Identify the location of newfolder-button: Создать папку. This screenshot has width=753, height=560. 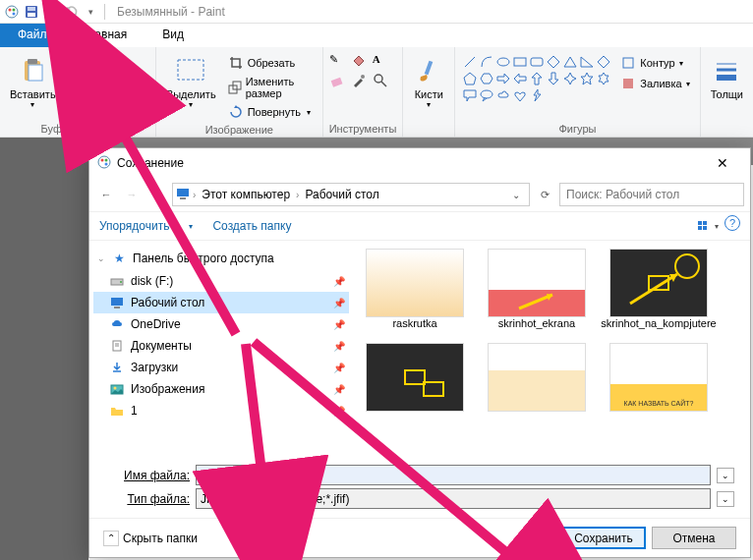
(252, 226).